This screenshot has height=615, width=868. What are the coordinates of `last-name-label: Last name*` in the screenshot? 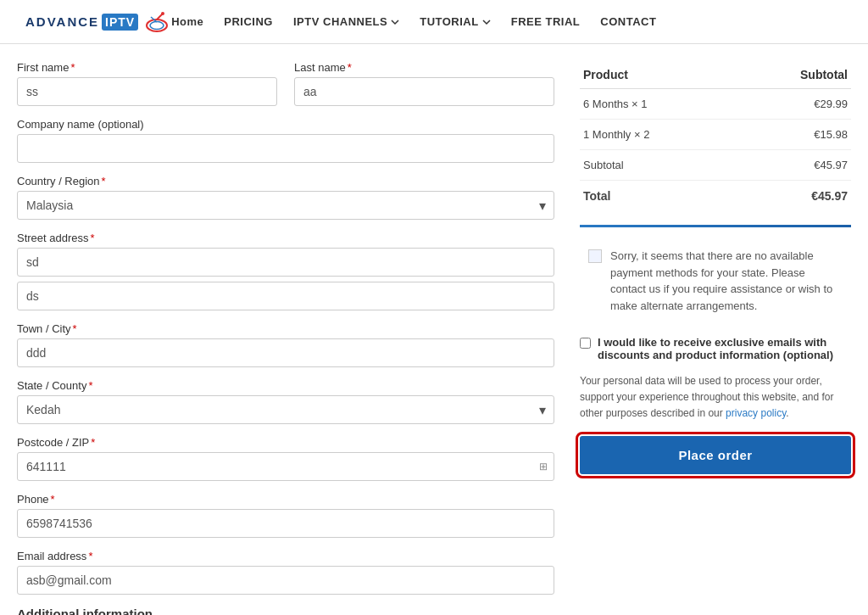 It's located at (424, 68).